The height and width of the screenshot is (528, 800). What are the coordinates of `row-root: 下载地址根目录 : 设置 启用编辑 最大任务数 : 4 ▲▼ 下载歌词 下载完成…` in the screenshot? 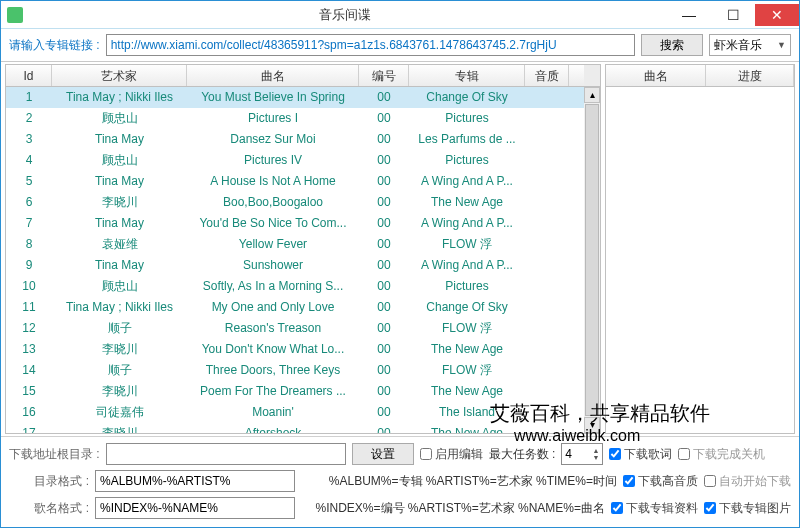 It's located at (400, 454).